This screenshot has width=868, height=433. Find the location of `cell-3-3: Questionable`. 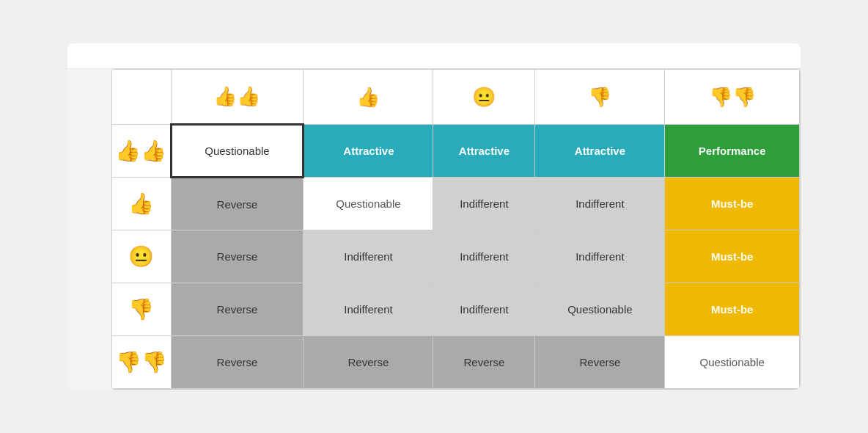

cell-3-3: Questionable is located at coordinates (600, 310).